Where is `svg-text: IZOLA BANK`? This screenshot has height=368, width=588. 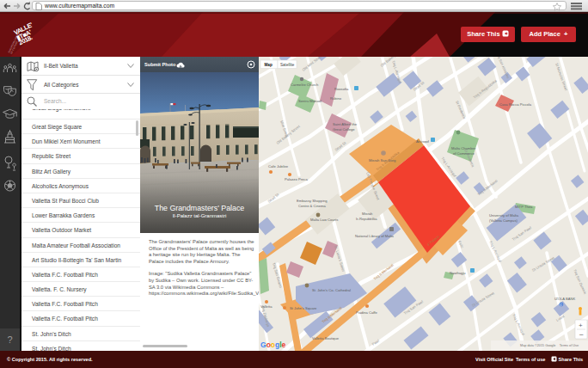
svg-text: IZOLA BANK is located at coordinates (565, 299).